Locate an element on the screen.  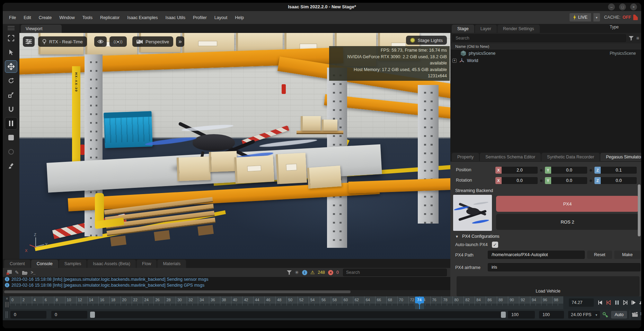
make-button: Make is located at coordinates (627, 255).